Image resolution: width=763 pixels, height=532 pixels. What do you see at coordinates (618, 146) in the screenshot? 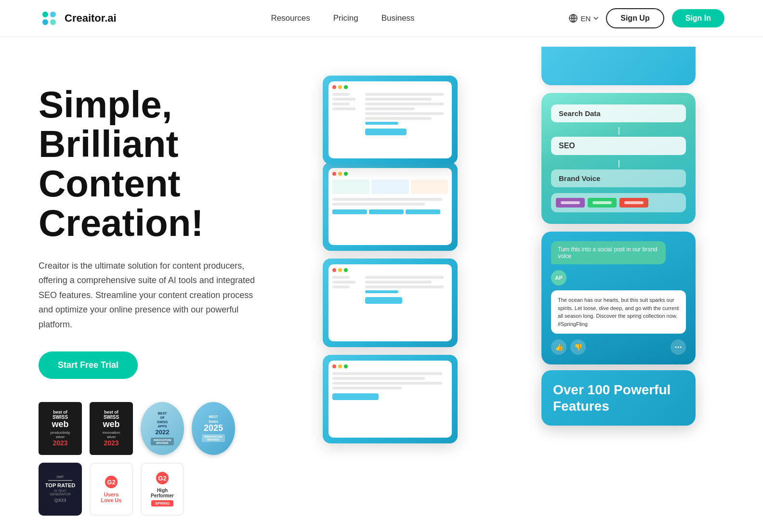
I see `seo-item-seo: SEO` at bounding box center [618, 146].